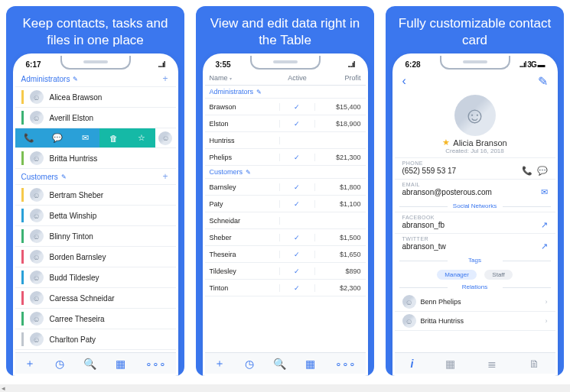  Describe the element at coordinates (245, 78) in the screenshot. I see `col-name: Name▾` at that location.